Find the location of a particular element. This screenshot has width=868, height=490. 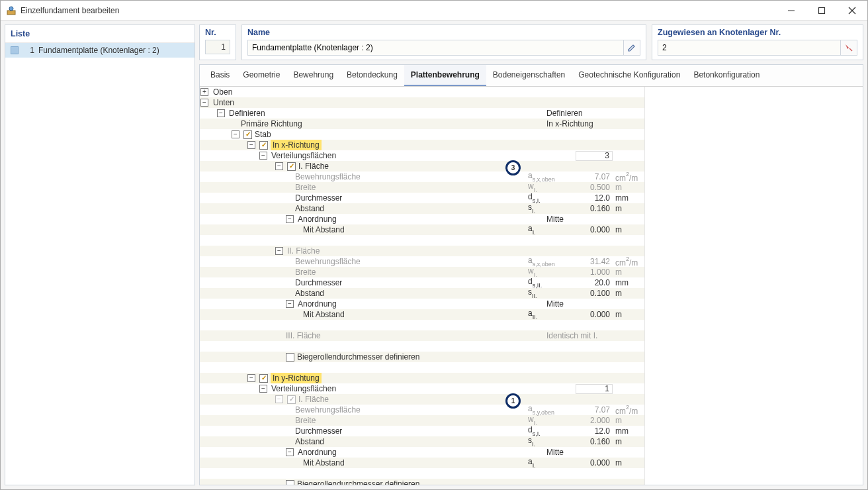

row-durch-x2: Durchmesser ds,II. 20.0 mm is located at coordinates (422, 283).